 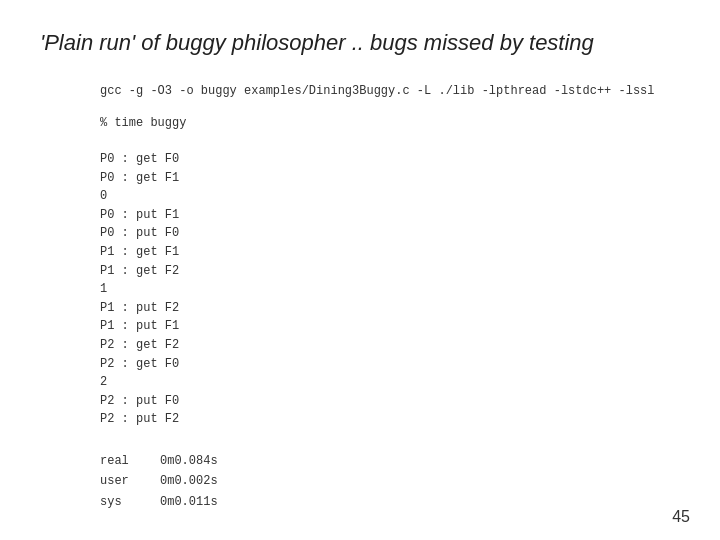 I want to click on output-line: P1 : put F1, so click(x=390, y=326).